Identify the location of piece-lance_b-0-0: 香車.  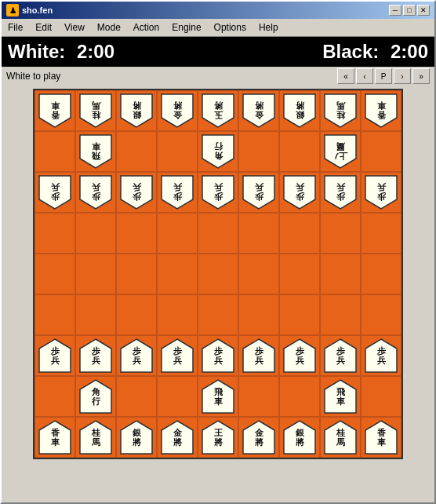
(55, 111).